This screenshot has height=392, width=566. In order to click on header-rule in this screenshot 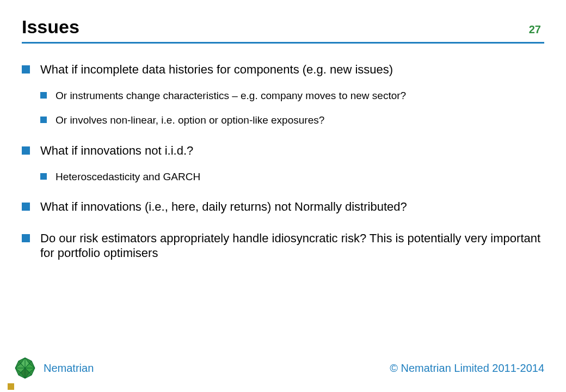, I will do `click(283, 42)`.